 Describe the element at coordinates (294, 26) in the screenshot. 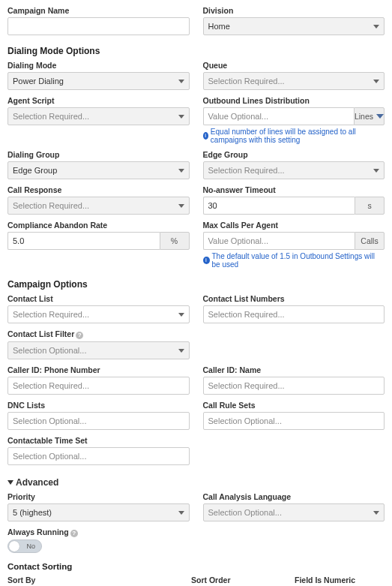

I see `division-select: Home` at that location.